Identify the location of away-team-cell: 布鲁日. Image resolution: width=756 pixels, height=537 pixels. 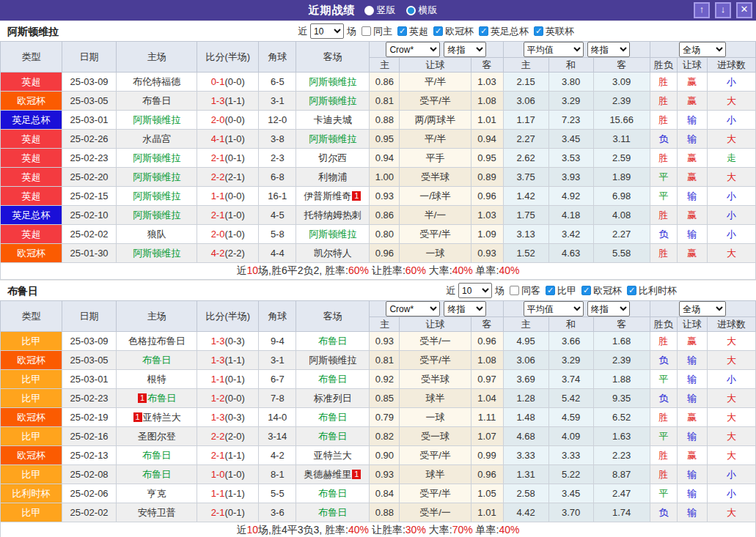
(333, 513).